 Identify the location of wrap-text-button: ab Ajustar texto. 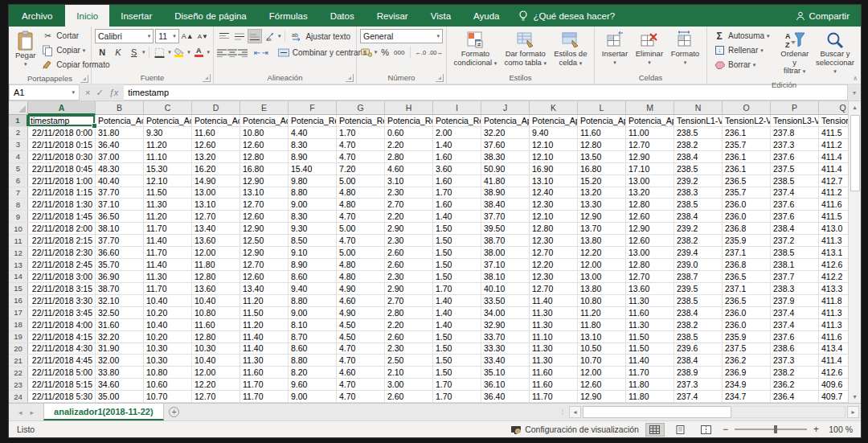
(320, 37).